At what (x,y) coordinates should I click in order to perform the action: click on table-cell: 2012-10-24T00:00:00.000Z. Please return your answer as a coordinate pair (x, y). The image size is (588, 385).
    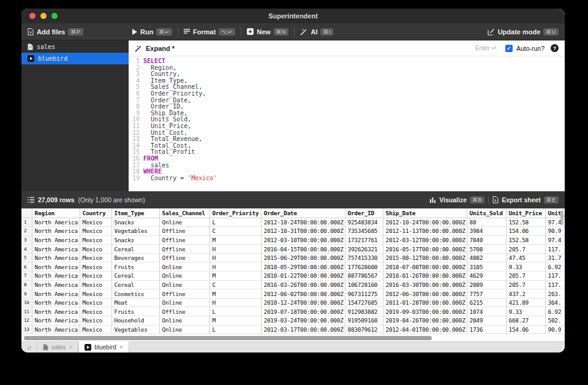
    Looking at the image, I should click on (303, 222).